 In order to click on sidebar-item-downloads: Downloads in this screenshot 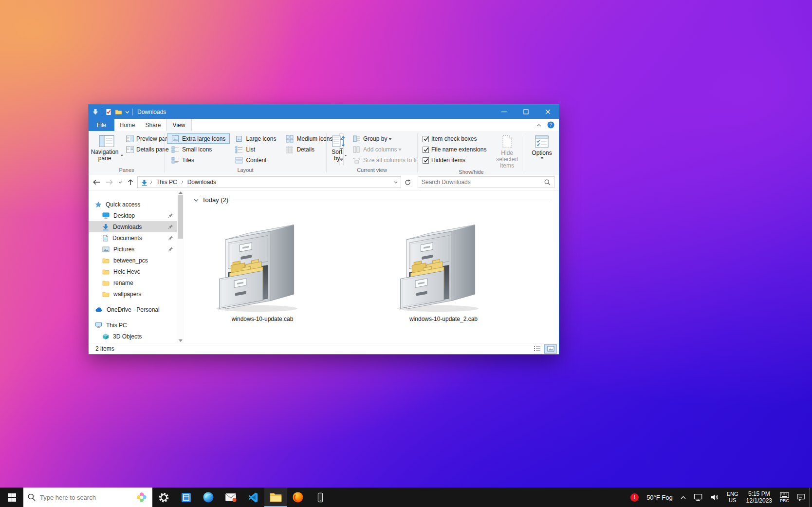, I will do `click(132, 227)`.